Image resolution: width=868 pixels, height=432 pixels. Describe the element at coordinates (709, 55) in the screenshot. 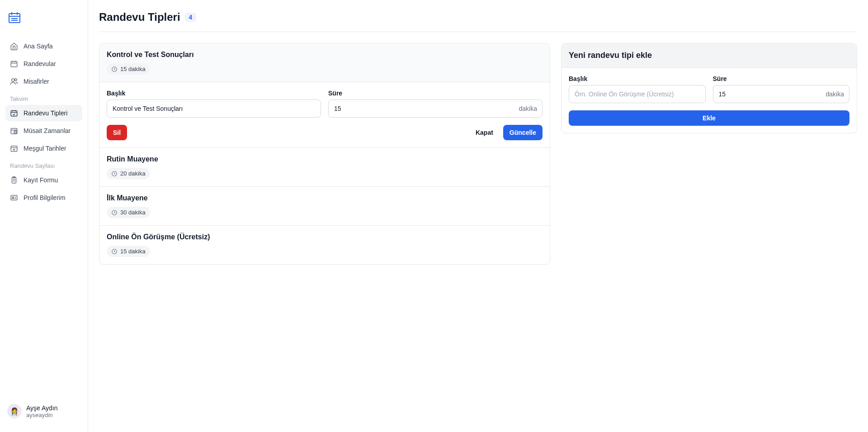

I see `add-panel-title: Yeni randevu tipi ekle` at that location.